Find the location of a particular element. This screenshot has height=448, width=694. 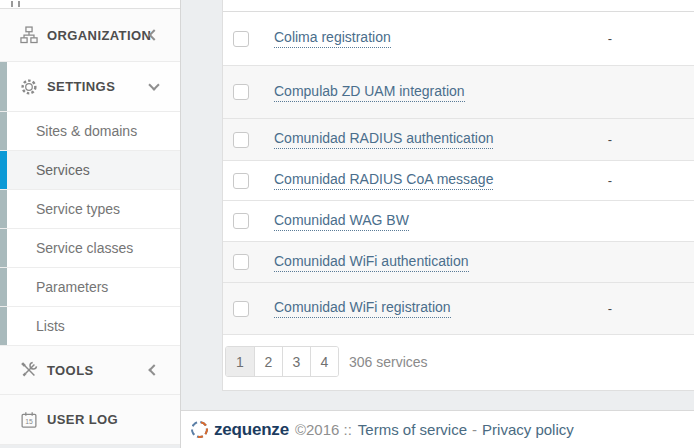

sidebar-item-service-classes: Service classes is located at coordinates (90, 248).